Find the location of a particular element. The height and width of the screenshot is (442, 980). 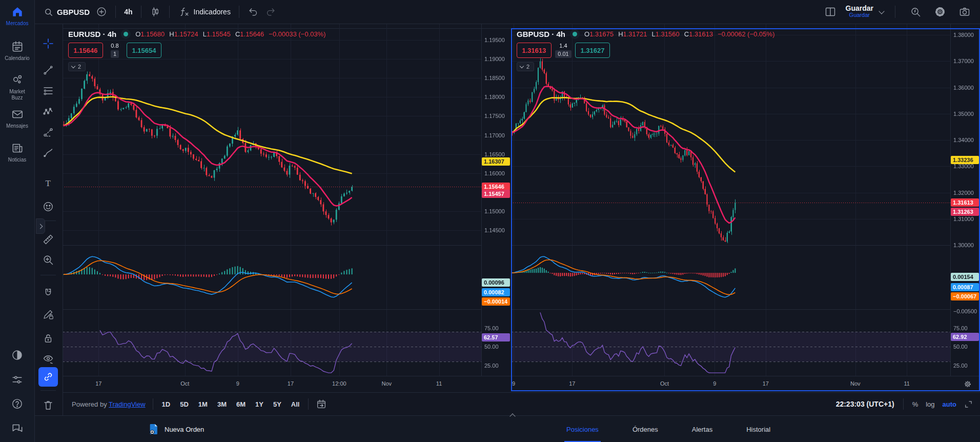

bid-button: 1.31613 is located at coordinates (534, 50).